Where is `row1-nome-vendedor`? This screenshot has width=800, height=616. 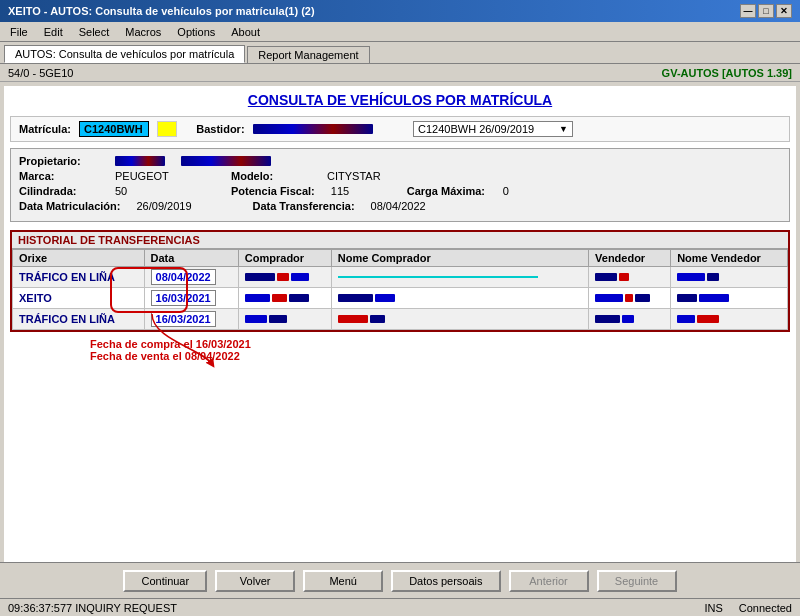
row1-nome-vendedor is located at coordinates (730, 278).